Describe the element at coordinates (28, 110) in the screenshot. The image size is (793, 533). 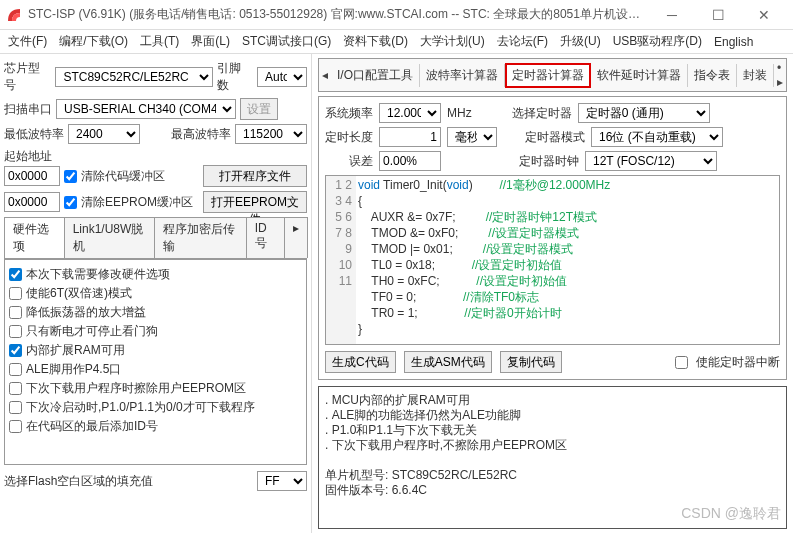
I see `port-label: 扫描串口` at that location.